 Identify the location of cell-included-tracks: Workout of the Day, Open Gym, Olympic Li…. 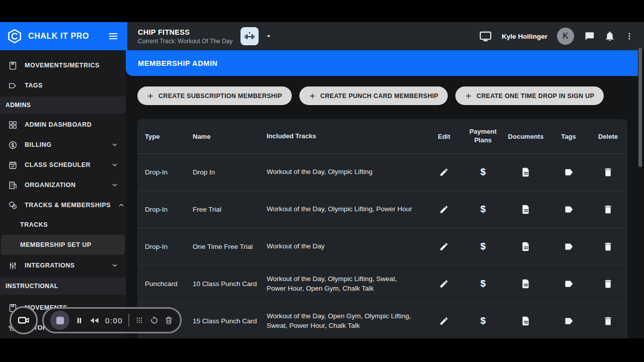
(346, 321).